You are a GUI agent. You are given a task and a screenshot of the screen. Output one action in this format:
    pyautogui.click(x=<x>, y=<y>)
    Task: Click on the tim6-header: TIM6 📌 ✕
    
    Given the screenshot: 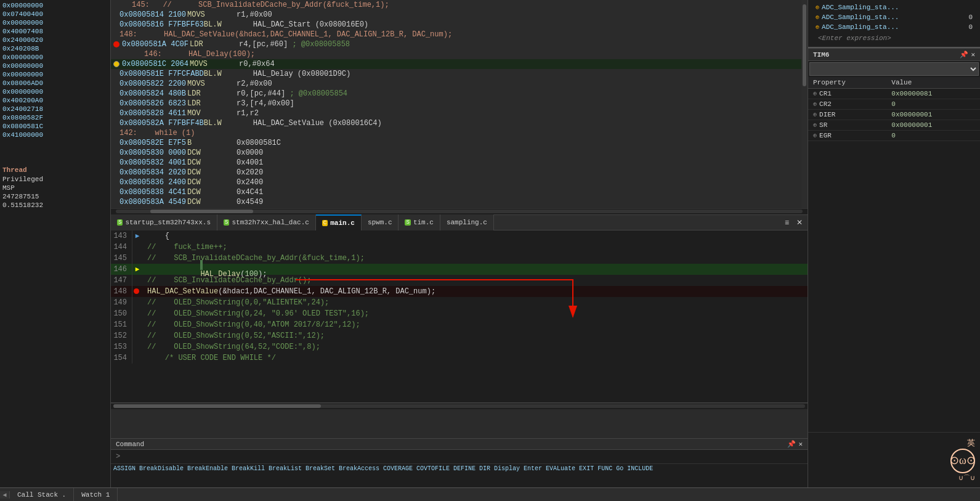 What is the action you would take?
    pyautogui.click(x=894, y=55)
    